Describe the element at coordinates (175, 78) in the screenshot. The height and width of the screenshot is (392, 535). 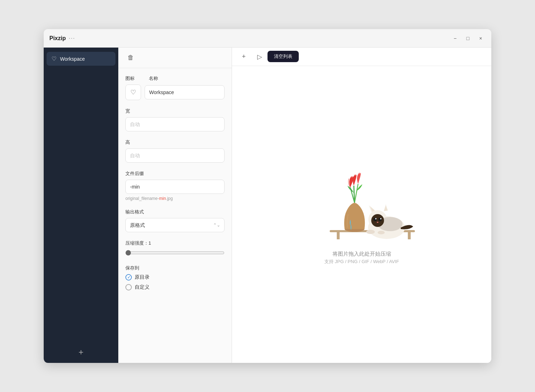
I see `icon-name-header: 图标 名称` at that location.